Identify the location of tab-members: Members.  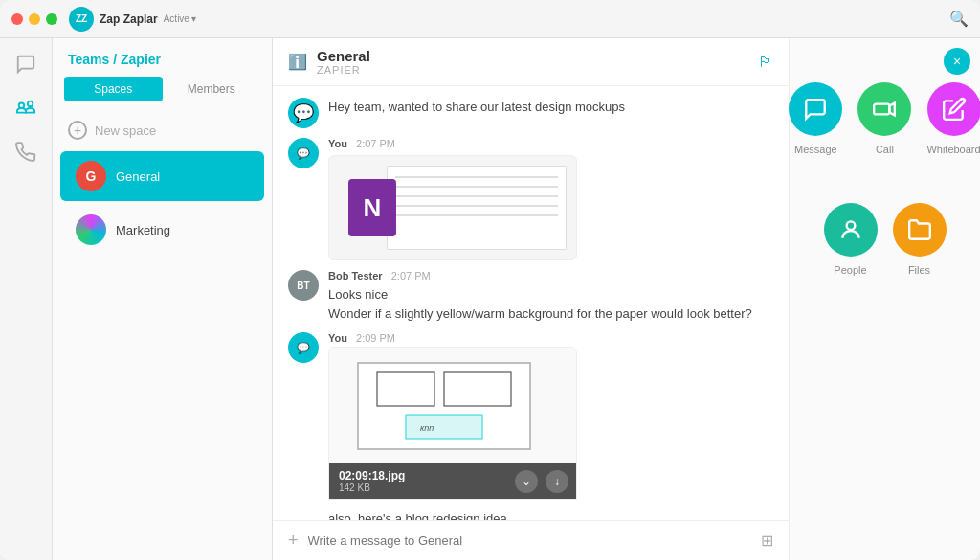
(212, 89).